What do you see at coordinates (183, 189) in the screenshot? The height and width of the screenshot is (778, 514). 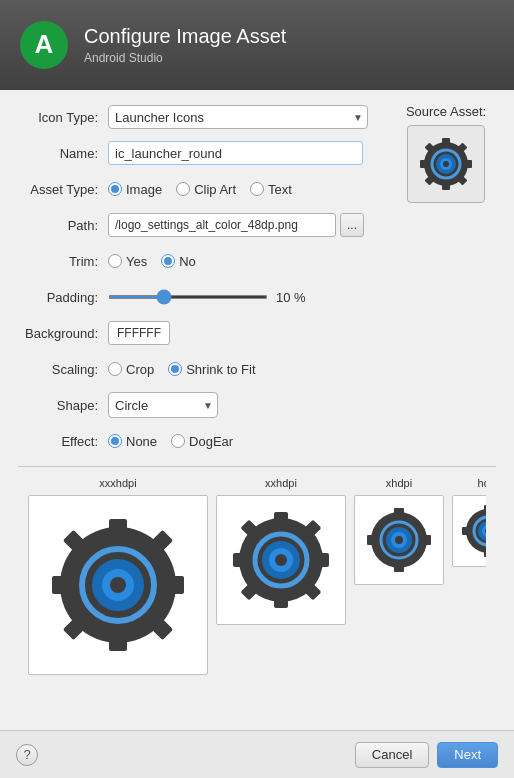 I see `asset-type-clipart-radio` at bounding box center [183, 189].